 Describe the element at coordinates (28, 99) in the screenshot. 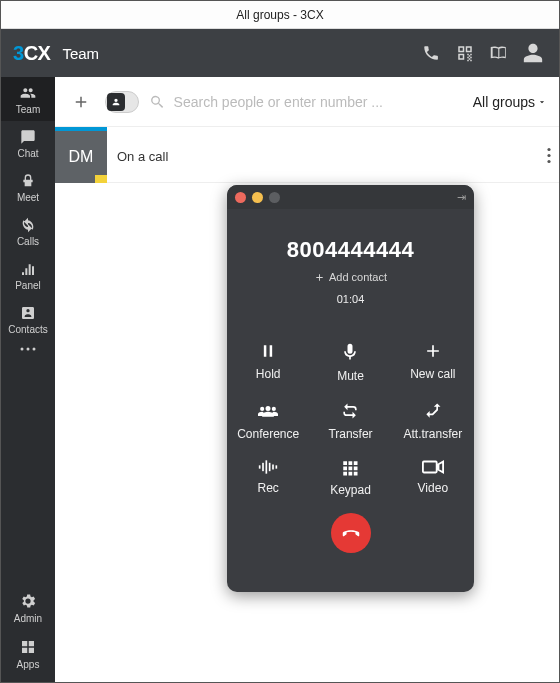

I see `sidebar-item-team: Team` at that location.